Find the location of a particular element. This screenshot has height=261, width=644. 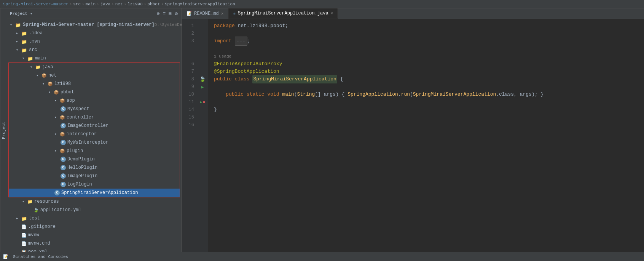

line-number-3: 3 is located at coordinates (190, 41).